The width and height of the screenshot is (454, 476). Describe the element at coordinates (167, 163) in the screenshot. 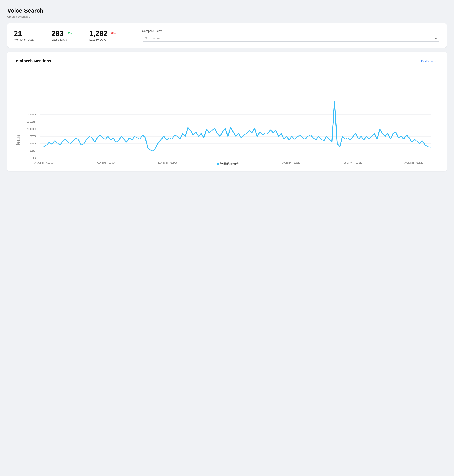

I see `svg-text: Dec '20` at that location.